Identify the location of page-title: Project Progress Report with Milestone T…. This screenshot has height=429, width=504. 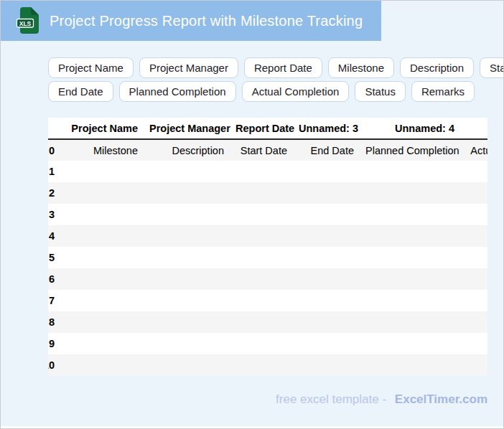
(206, 22).